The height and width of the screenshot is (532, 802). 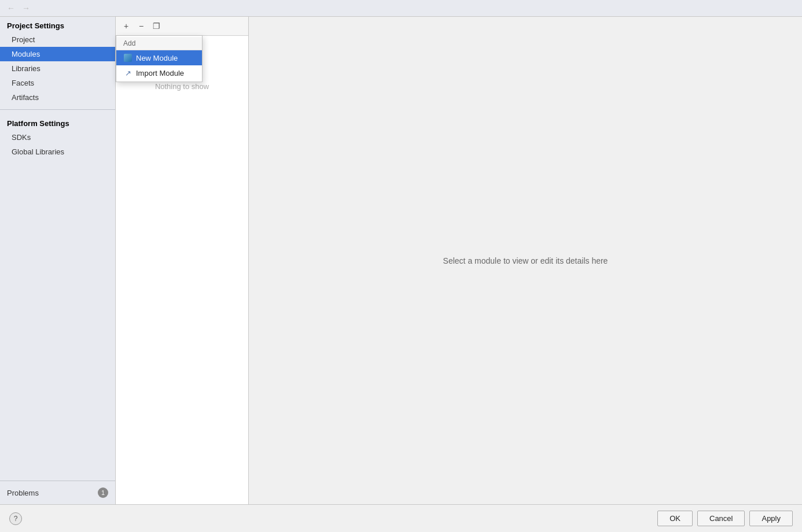 I want to click on back-button: ←, so click(x=11, y=8).